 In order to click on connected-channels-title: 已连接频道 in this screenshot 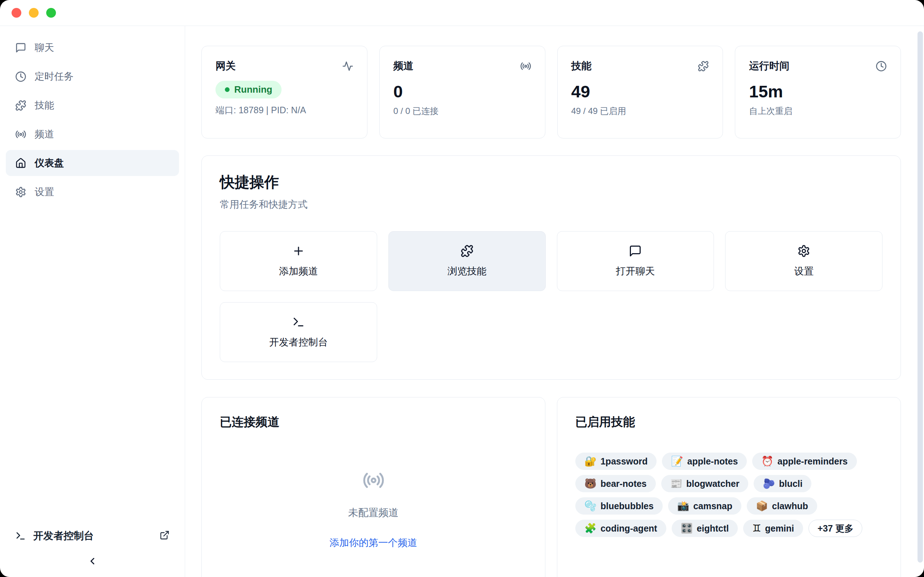, I will do `click(373, 422)`.